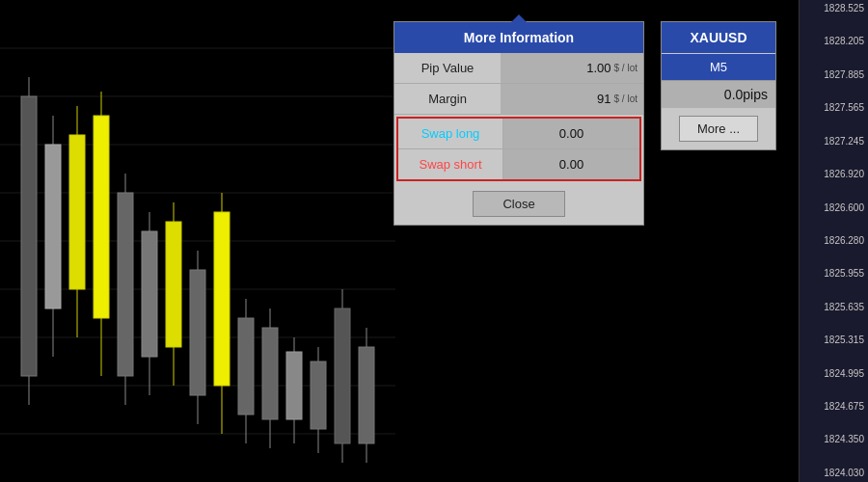 Image resolution: width=868 pixels, height=482 pixels. What do you see at coordinates (719, 86) in the screenshot?
I see `xauusd-panel: XAUUSD M5 0.0pips More ...` at bounding box center [719, 86].